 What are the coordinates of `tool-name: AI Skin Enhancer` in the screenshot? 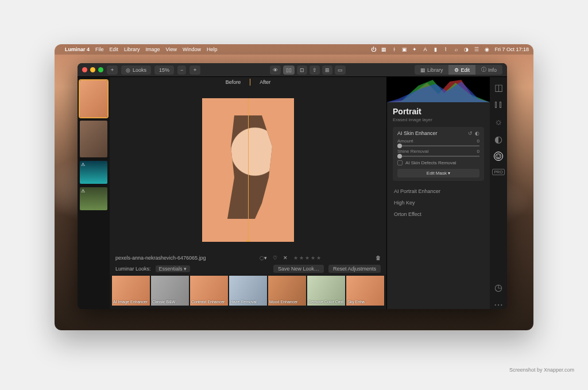 It's located at (417, 133).